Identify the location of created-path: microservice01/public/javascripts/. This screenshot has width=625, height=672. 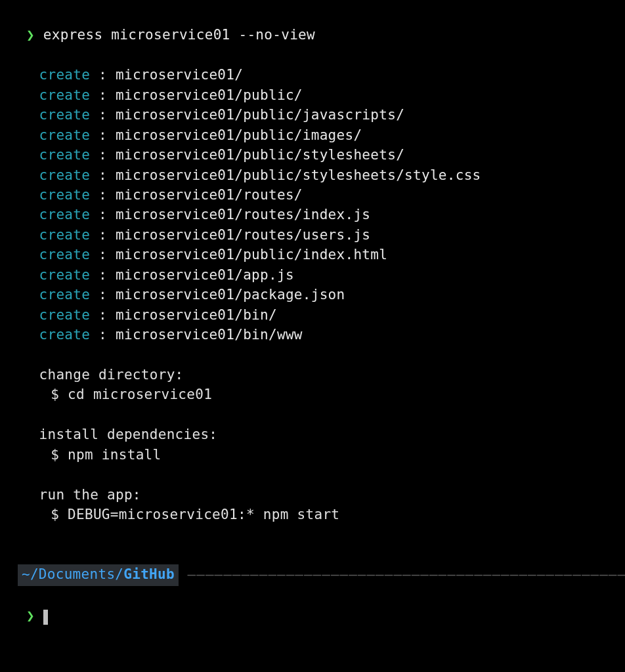
(260, 115).